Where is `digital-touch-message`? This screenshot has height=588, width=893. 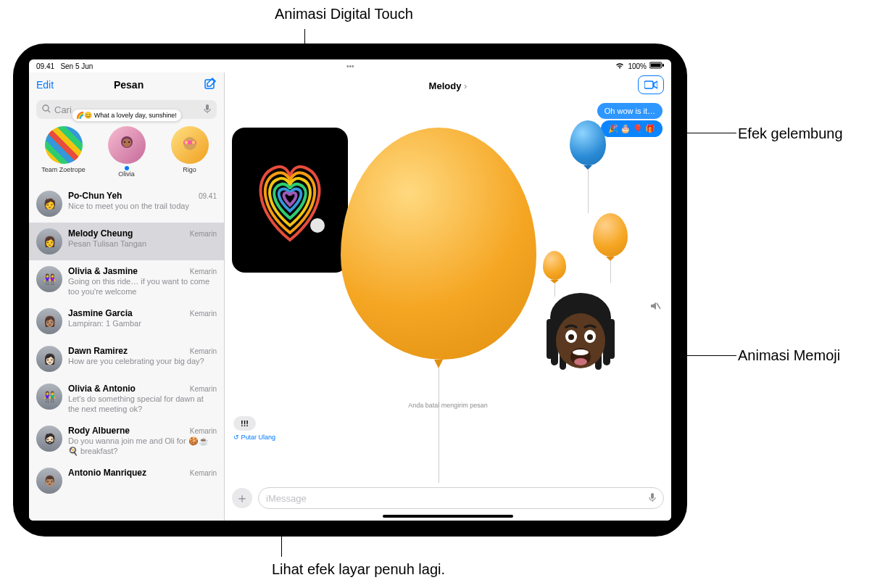
digital-touch-message is located at coordinates (290, 200).